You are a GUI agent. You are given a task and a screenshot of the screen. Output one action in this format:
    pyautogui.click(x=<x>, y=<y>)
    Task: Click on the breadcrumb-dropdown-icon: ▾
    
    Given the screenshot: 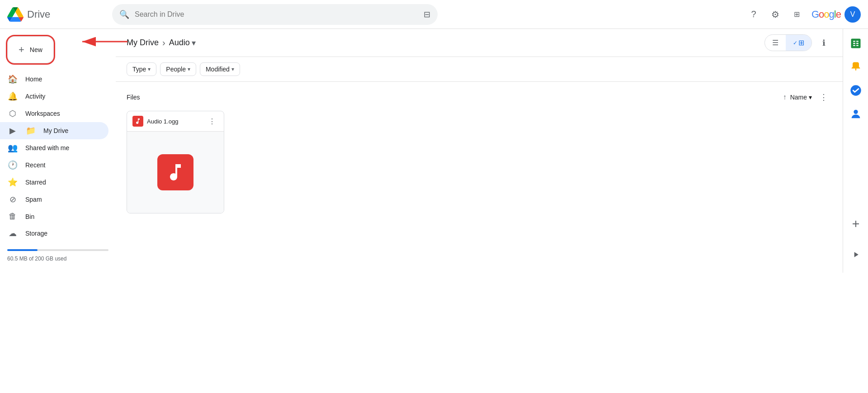 What is the action you would take?
    pyautogui.click(x=193, y=43)
    